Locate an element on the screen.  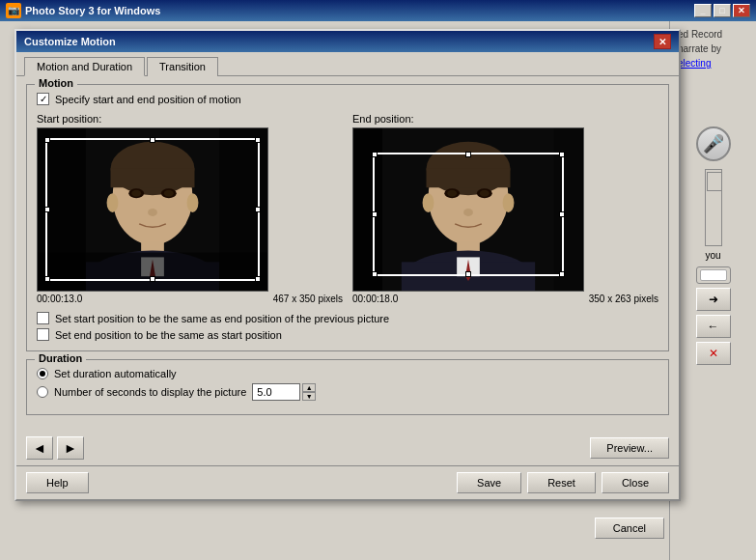
start-portrait is located at coordinates (153, 210).